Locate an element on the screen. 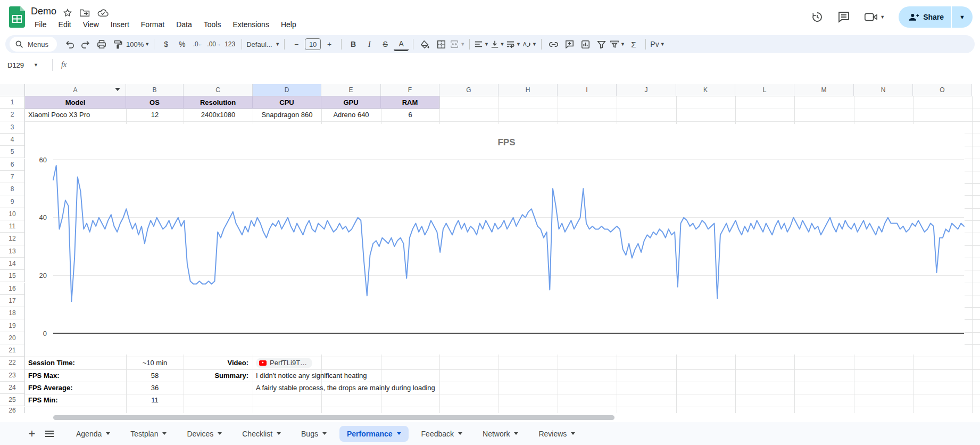 The height and width of the screenshot is (445, 980). row-header-5: 5 is located at coordinates (13, 152).